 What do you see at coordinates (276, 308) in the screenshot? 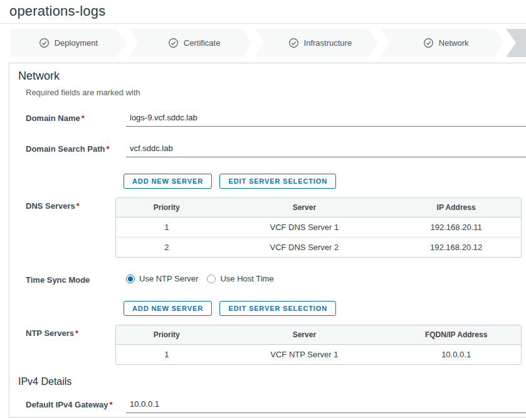
I see `ntp-buttons-row: ADD NEW SERVER EDIT SERVER SELECTION` at bounding box center [276, 308].